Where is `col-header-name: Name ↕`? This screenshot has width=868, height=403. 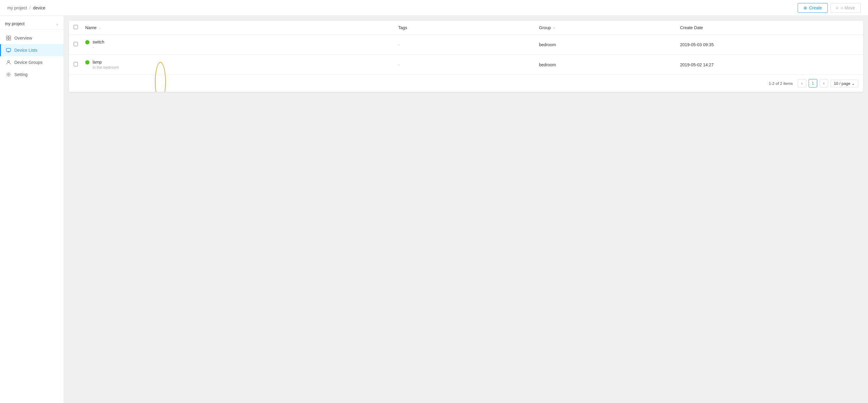
col-header-name: Name ↕ is located at coordinates (237, 28).